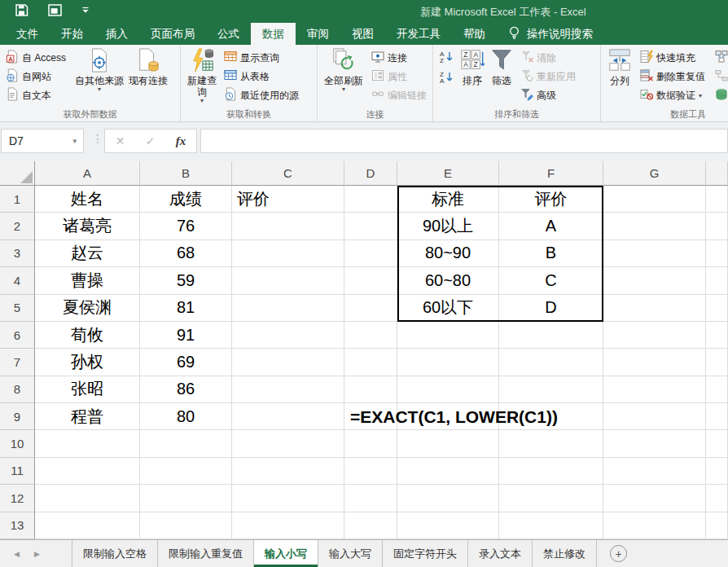 The height and width of the screenshot is (567, 728). What do you see at coordinates (717, 174) in the screenshot?
I see `column-header` at bounding box center [717, 174].